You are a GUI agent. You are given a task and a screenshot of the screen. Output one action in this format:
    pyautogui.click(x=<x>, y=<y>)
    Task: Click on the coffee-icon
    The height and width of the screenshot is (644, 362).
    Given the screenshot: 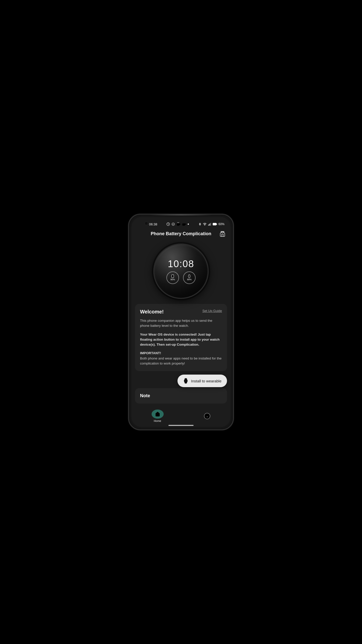 What is the action you would take?
    pyautogui.click(x=178, y=224)
    